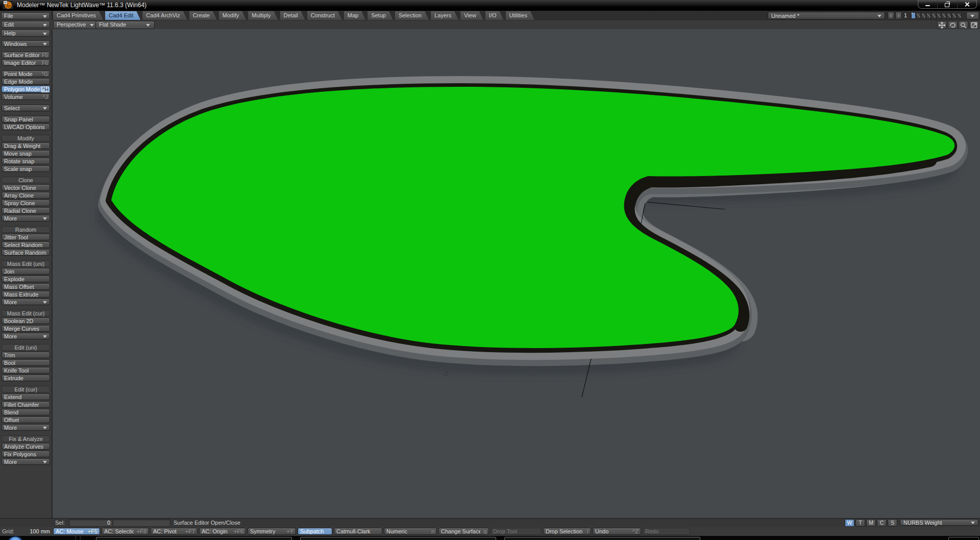 The width and height of the screenshot is (980, 540). What do you see at coordinates (325, 15) in the screenshot?
I see `tab-construct: Construct` at bounding box center [325, 15].